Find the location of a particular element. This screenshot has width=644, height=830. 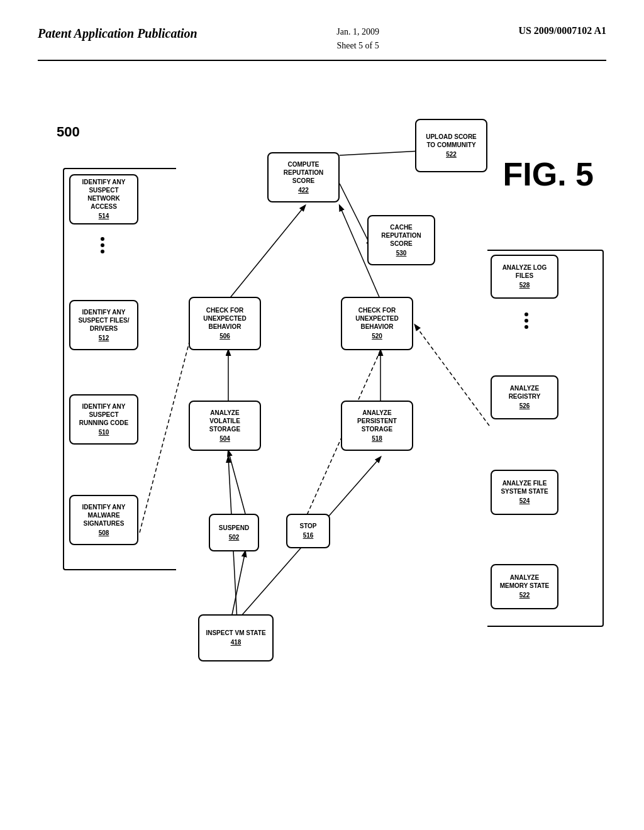

box-512-label: Identify Any Suspect Files/ Drivers is located at coordinates (104, 321).